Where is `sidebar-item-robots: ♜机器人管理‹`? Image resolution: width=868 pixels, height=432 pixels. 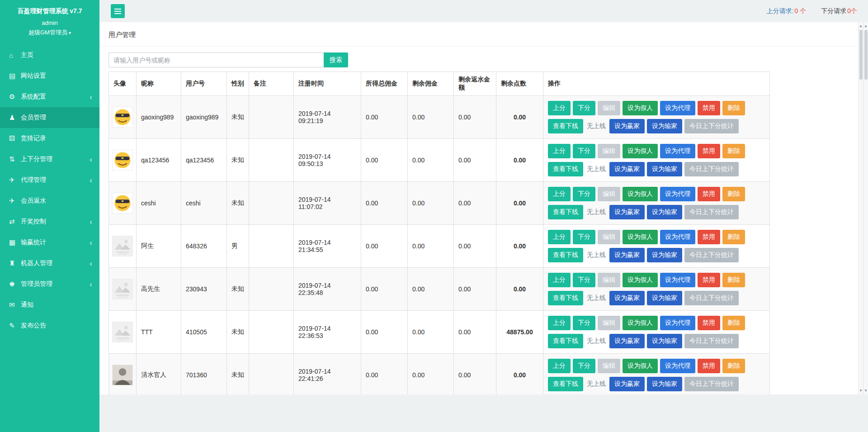 sidebar-item-robots: ♜机器人管理‹ is located at coordinates (50, 263).